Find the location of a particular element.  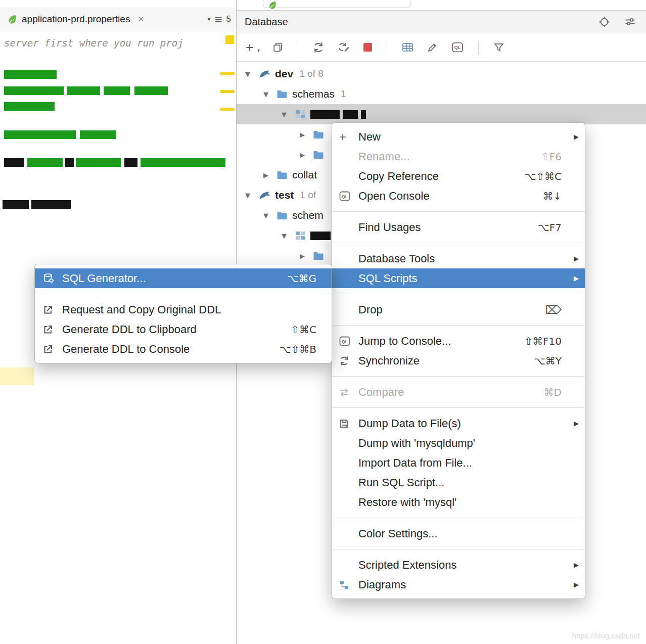

menu-item-generate-ddl-to-clipboard: Generate DDL to Clipboard ⇧⌘C is located at coordinates (183, 330).